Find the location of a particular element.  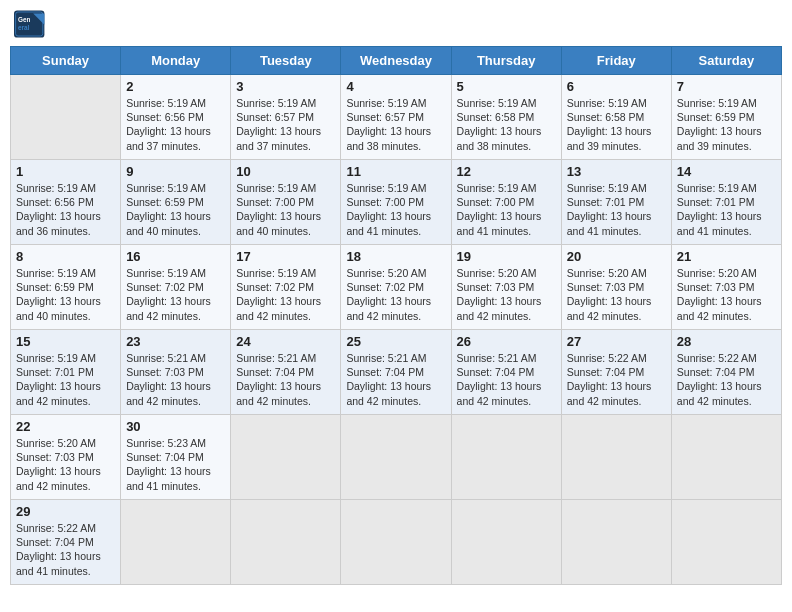

calendar-cell: 9Sunrise: 5:19 AMSunset: 6:59 PMDaylight… is located at coordinates (176, 202).